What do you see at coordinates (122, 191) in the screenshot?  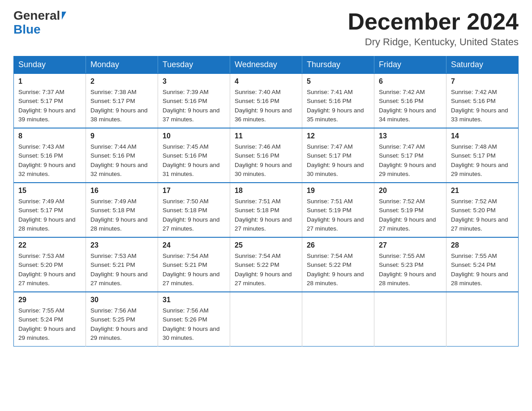 I see `day-number: 16` at bounding box center [122, 191].